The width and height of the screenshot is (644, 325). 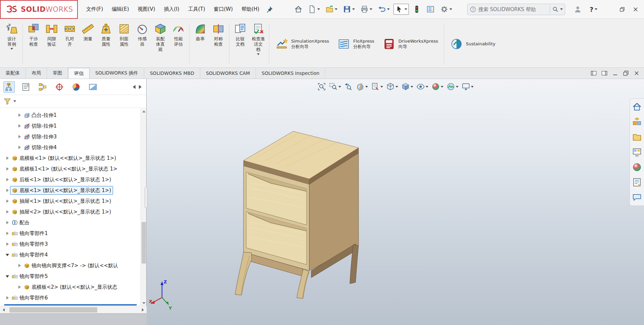 I want to click on undo-button, so click(x=384, y=9).